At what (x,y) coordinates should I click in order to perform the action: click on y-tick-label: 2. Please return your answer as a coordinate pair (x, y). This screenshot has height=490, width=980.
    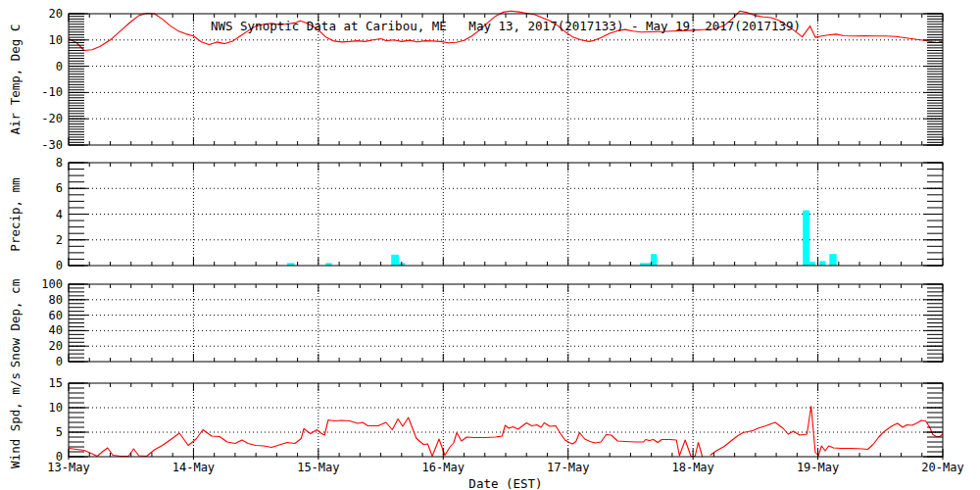
    Looking at the image, I should click on (59, 240).